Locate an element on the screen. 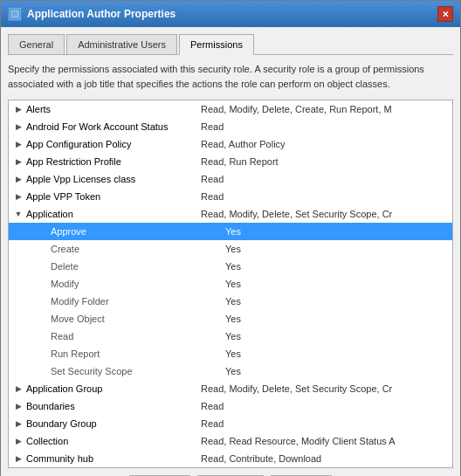 Image resolution: width=461 pixels, height=476 pixels. item-permissions: Read, Modify, Delete, Create, Run Report… is located at coordinates (325, 109).